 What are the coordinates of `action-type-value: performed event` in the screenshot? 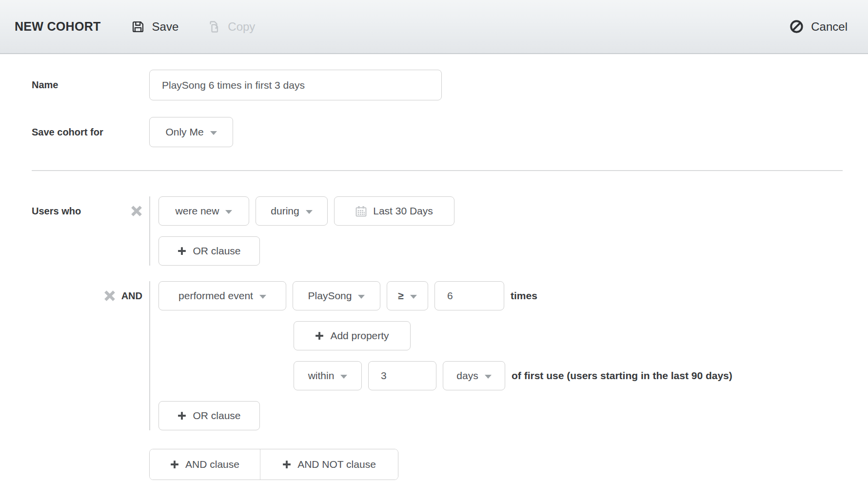 It's located at (216, 296).